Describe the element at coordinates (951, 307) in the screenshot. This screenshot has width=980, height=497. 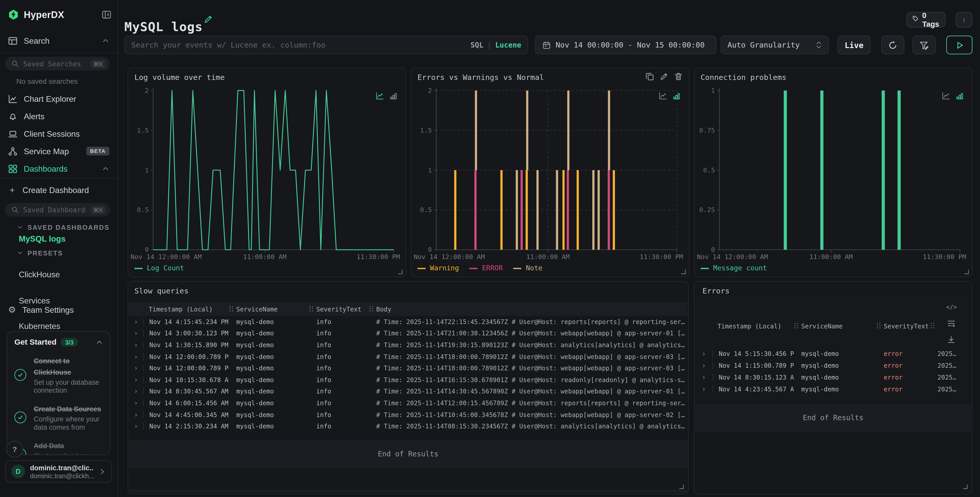
I see `view-source-icon: </>` at that location.